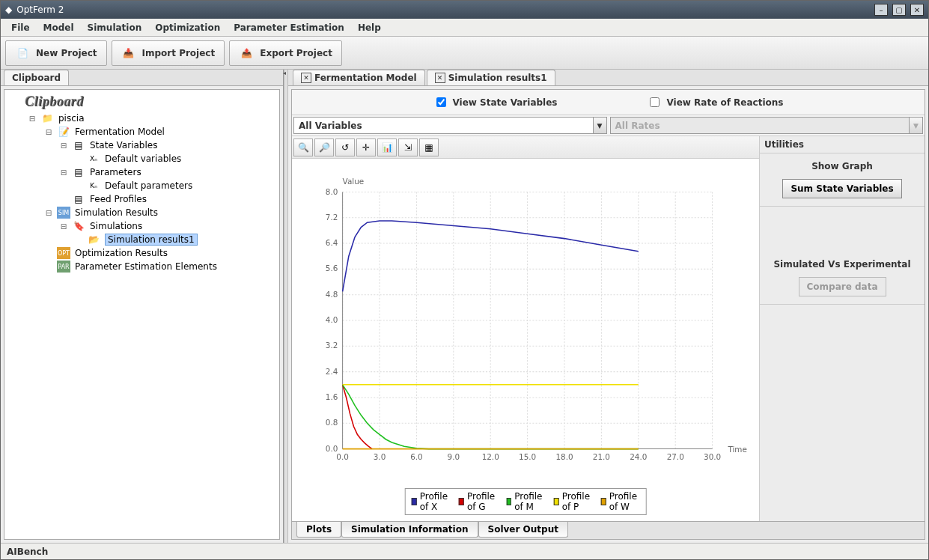  What do you see at coordinates (40, 10) in the screenshot?
I see `window-title: OptFerm 2` at bounding box center [40, 10].